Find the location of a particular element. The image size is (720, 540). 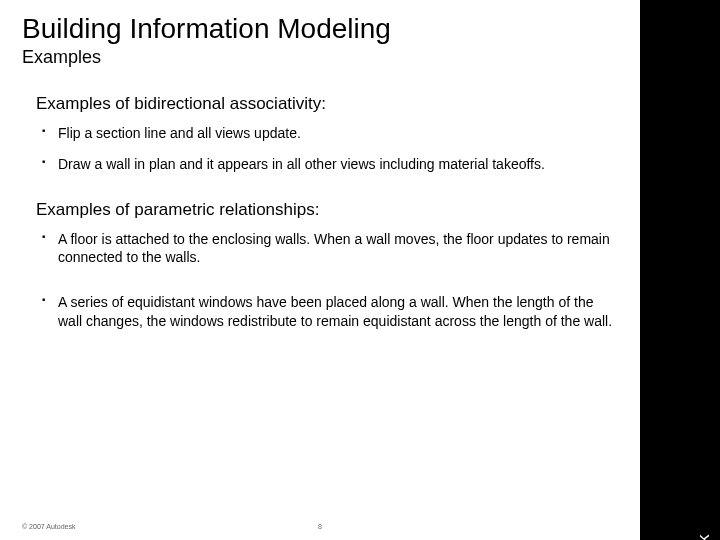

brand-sidebar: Autodesk is located at coordinates (680, 270).